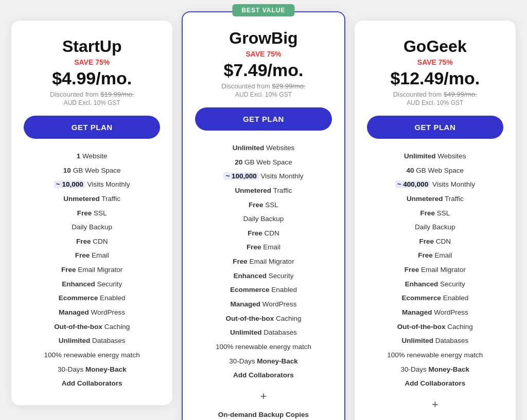 Image resolution: width=527 pixels, height=420 pixels. What do you see at coordinates (92, 95) in the screenshot?
I see `original-price: Discounted from $19.99/mo.` at bounding box center [92, 95].